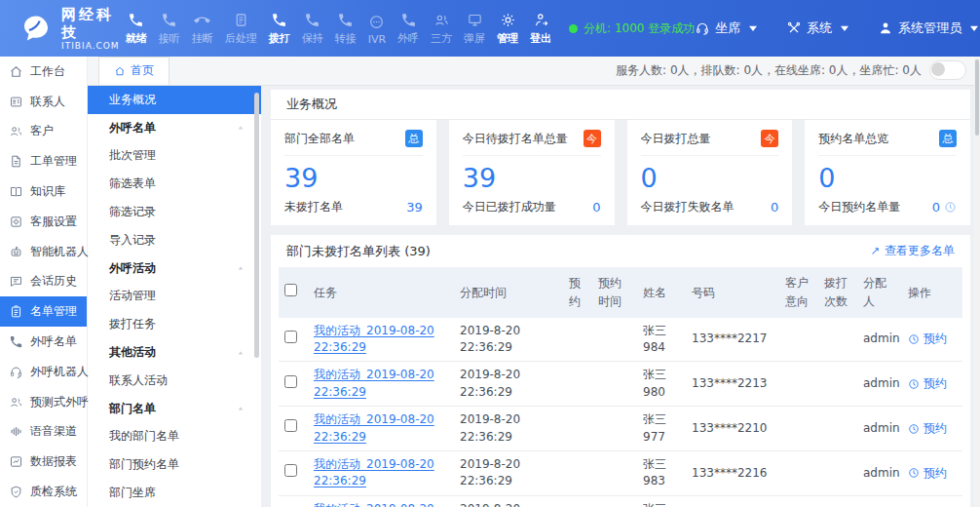  I want to click on header-menu-label: 系统, so click(819, 28).